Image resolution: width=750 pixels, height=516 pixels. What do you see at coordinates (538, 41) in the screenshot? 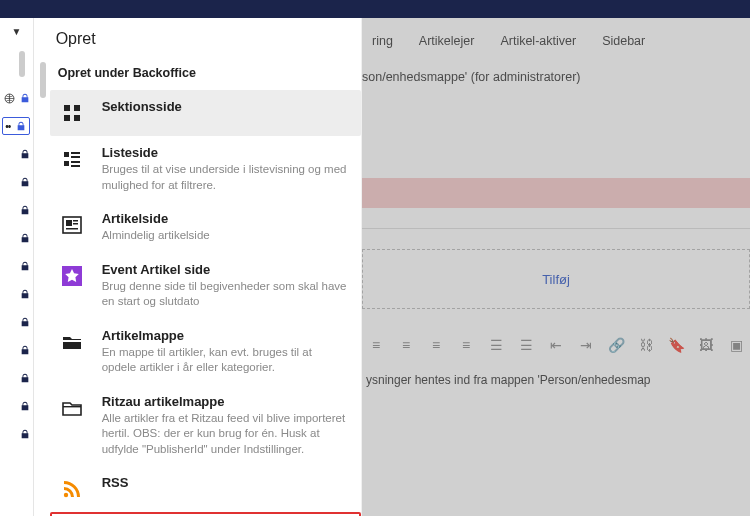
I see `tab-artikel-aktiver: Artikel-aktiver` at bounding box center [538, 41].